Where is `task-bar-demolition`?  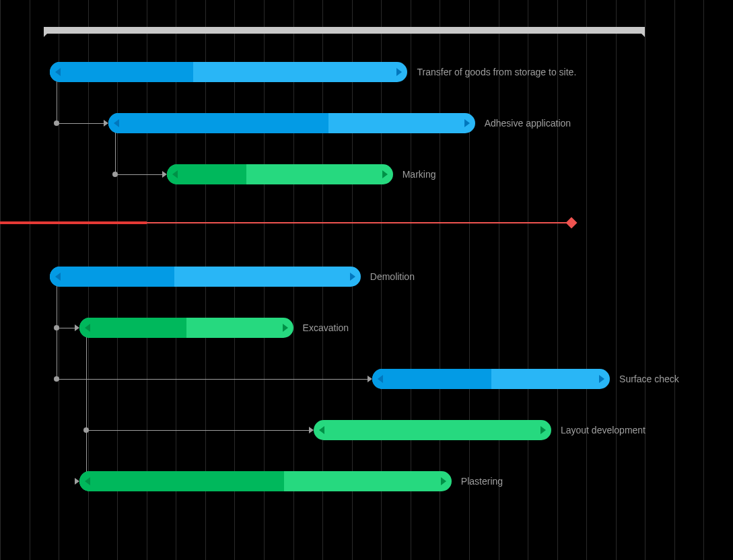 task-bar-demolition is located at coordinates (205, 277).